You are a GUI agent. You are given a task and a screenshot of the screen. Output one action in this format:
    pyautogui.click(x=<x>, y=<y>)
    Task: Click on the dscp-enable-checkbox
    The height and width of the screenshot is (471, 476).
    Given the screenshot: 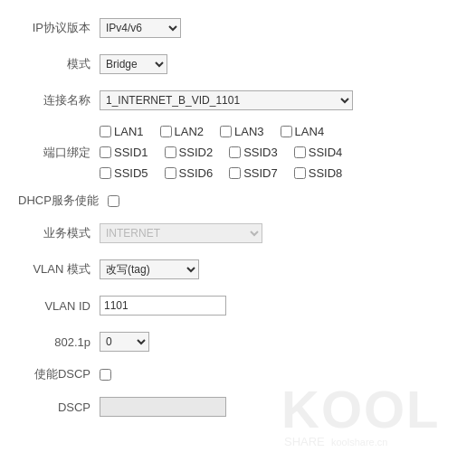 What is the action you would take?
    pyautogui.click(x=105, y=374)
    